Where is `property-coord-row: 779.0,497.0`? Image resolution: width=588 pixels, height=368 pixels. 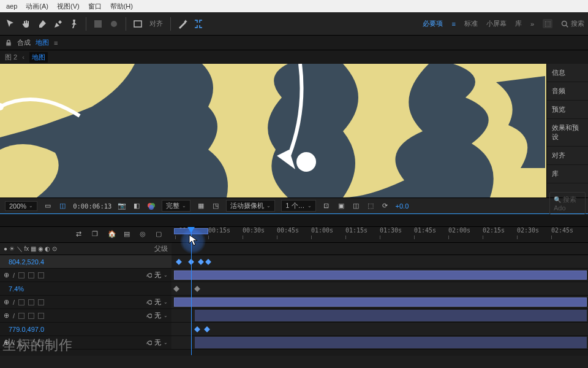
property-coord-row: 779.0,497.0 is located at coordinates (294, 329).